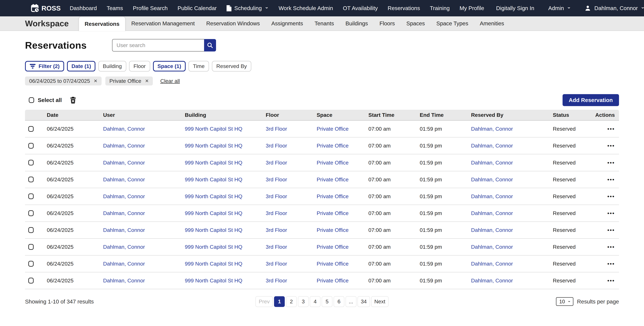  I want to click on pagination-page-2: 2, so click(292, 301).